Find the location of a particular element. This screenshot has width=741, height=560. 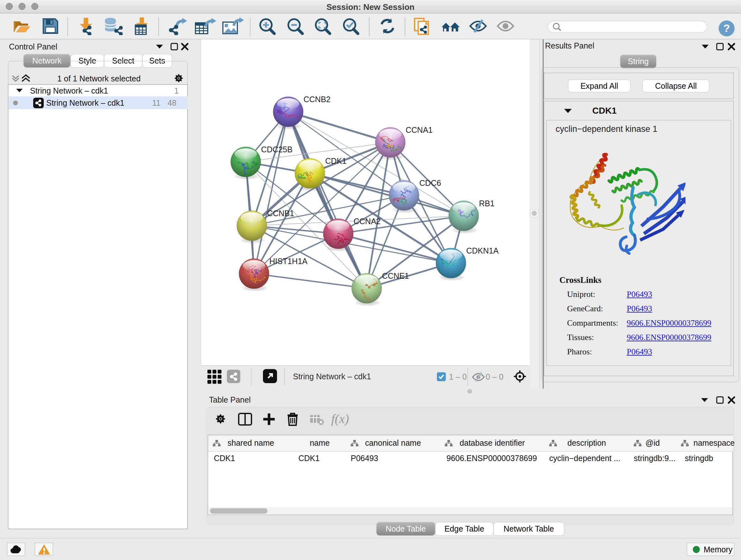

svg-text: CDC6 is located at coordinates (430, 183).